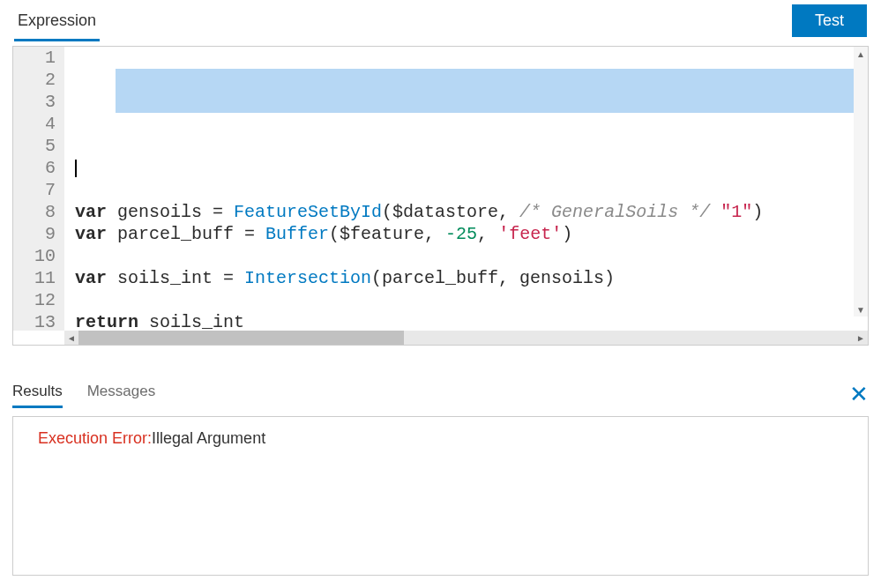 The width and height of the screenshot is (881, 588). I want to click on scroll-left-icon: ◄, so click(71, 339).